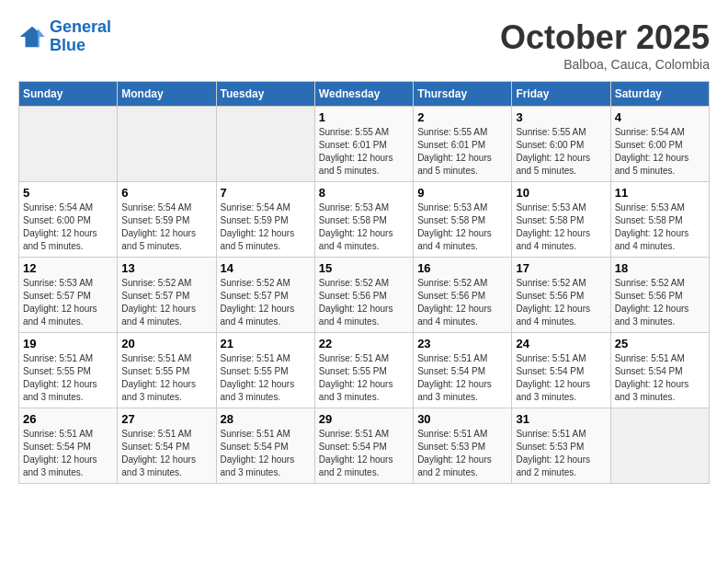 The image size is (728, 563). What do you see at coordinates (68, 344) in the screenshot?
I see `day-number: 19` at bounding box center [68, 344].